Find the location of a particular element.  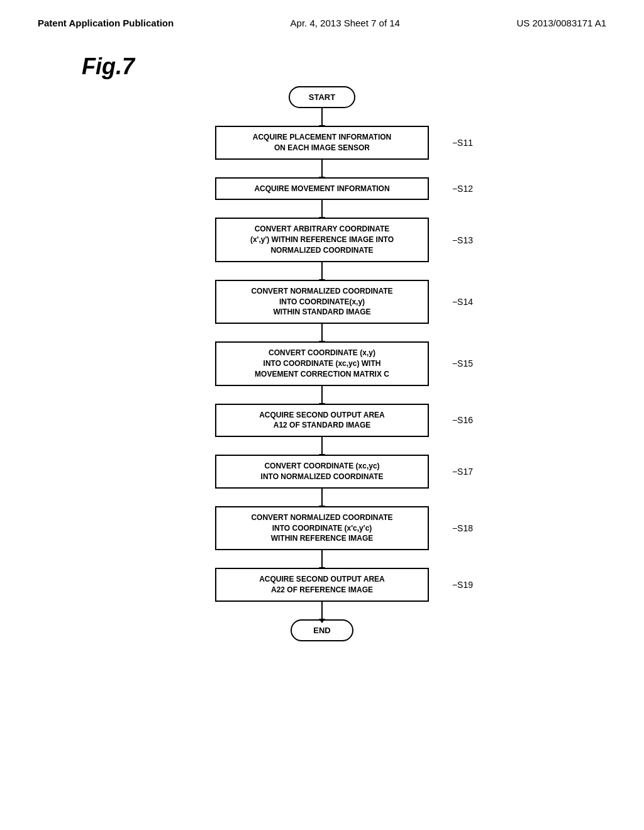

step-s13-label: −S13 is located at coordinates (463, 240).